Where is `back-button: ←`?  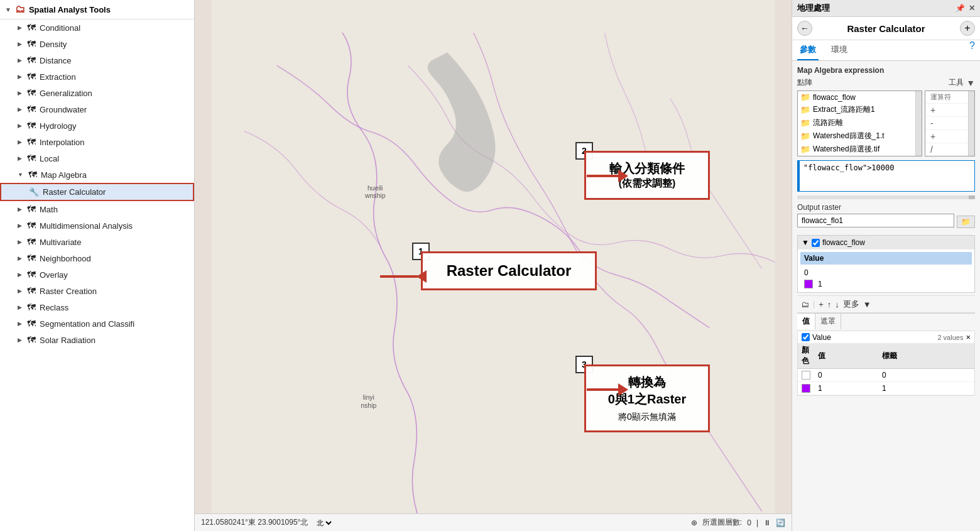
back-button: ← is located at coordinates (805, 28).